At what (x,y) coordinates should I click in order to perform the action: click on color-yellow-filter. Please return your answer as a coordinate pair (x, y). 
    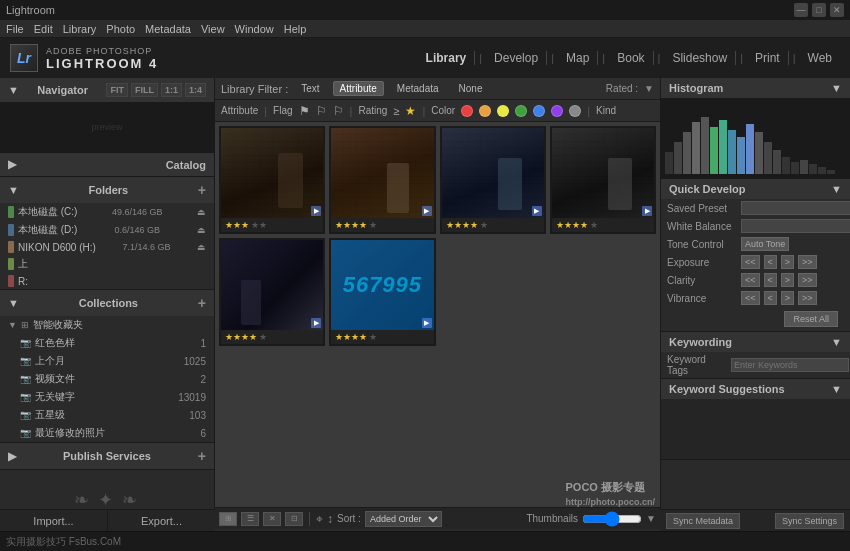
    Looking at the image, I should click on (503, 111).